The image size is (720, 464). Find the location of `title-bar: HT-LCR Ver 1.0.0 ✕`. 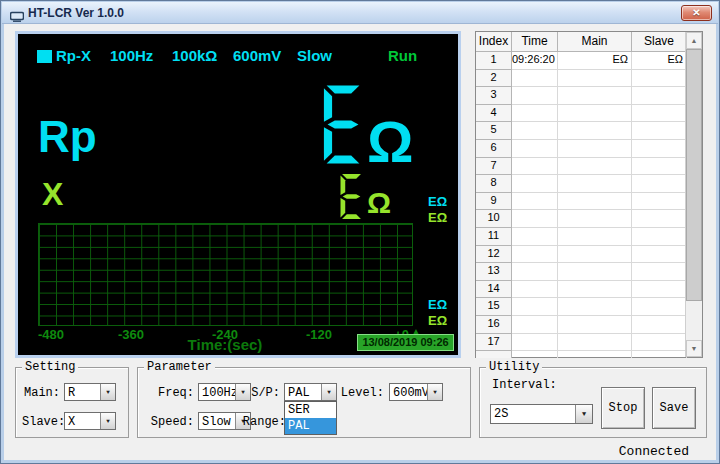

title-bar: HT-LCR Ver 1.0.0 ✕ is located at coordinates (360, 13).